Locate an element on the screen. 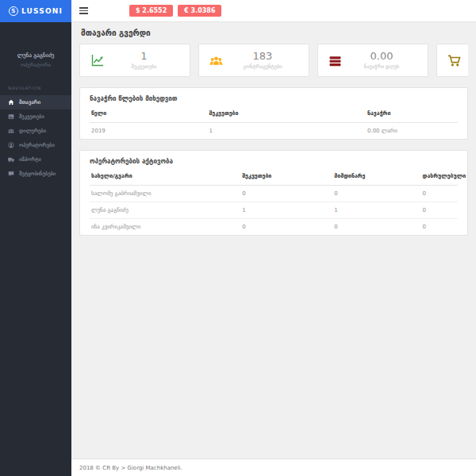 Image resolution: width=476 pixels, height=476 pixels. user-name: ლუნა გაგნიძე is located at coordinates (36, 56).